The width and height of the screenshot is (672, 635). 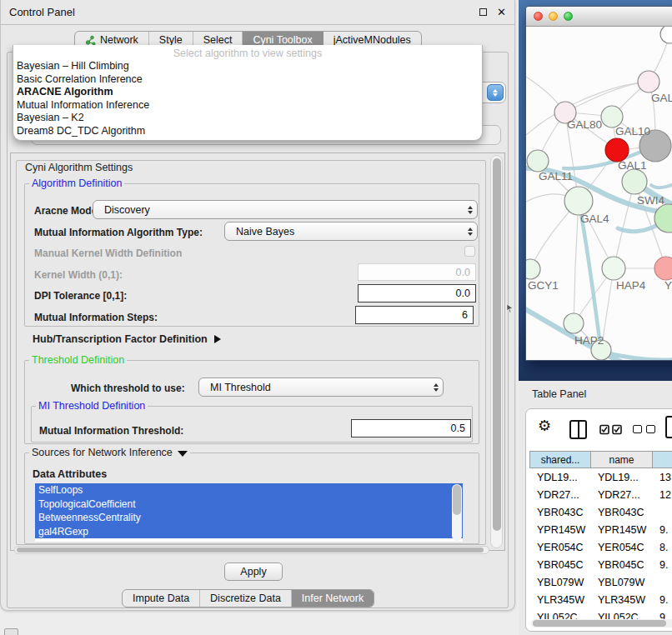 What do you see at coordinates (110, 452) in the screenshot?
I see `sources-toggle: Sources for Network Inference` at bounding box center [110, 452].